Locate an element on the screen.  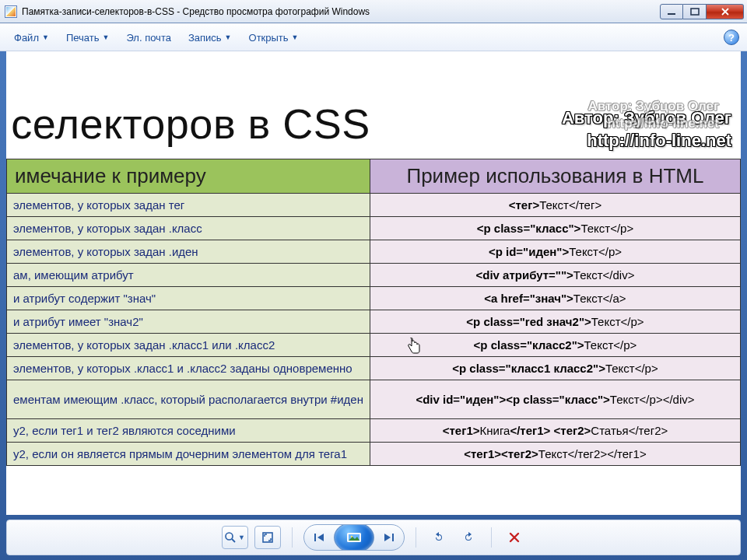
credit-watermark: Автор: Зубцов Олег http://info-line.net is located at coordinates (654, 305).